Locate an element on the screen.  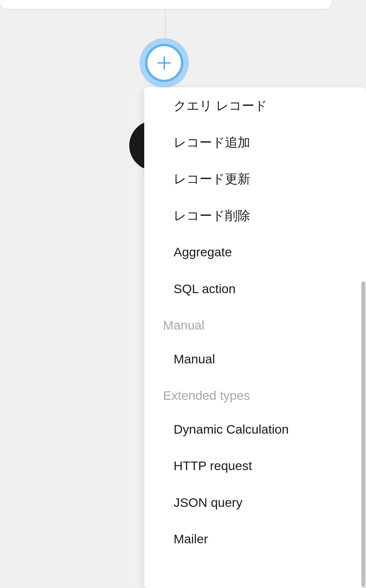
menu-item-aggregate: Aggregate is located at coordinates (255, 252).